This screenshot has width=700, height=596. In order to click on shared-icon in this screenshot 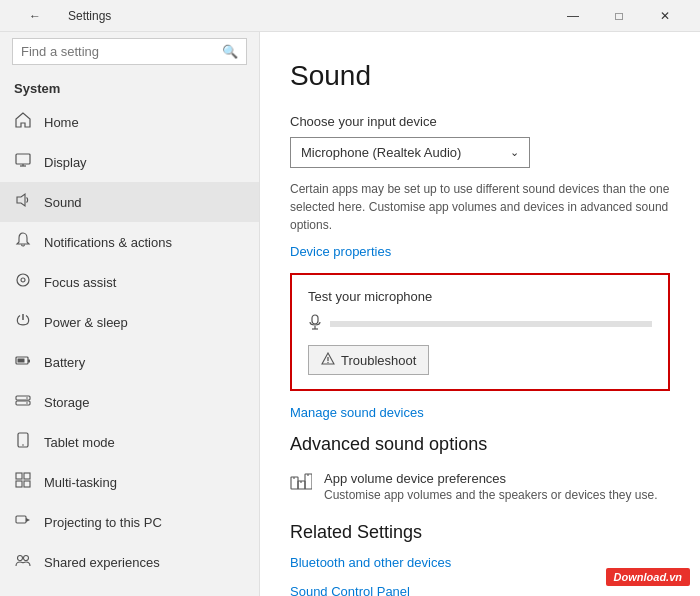, I will do `click(23, 562)`.